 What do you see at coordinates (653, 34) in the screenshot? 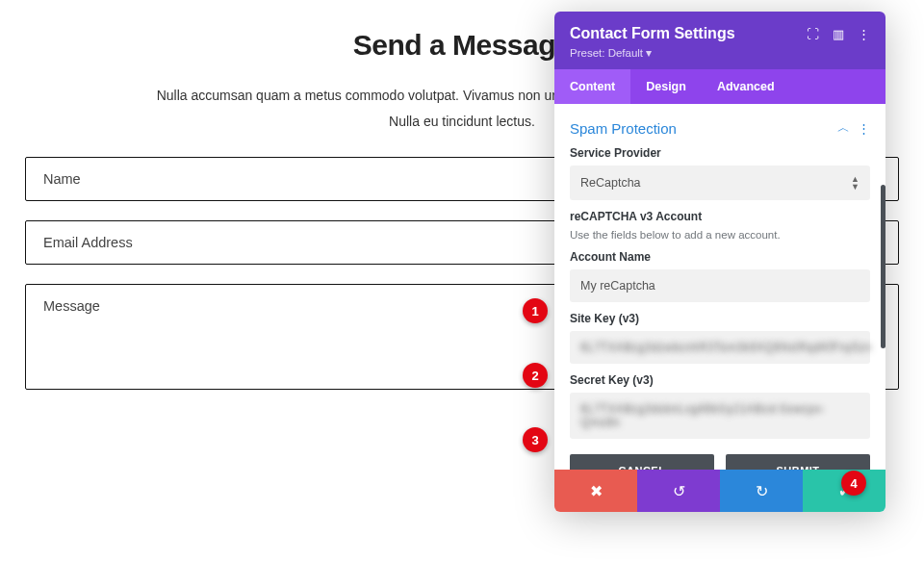
I see `panel-title: Contact Form Settings` at bounding box center [653, 34].